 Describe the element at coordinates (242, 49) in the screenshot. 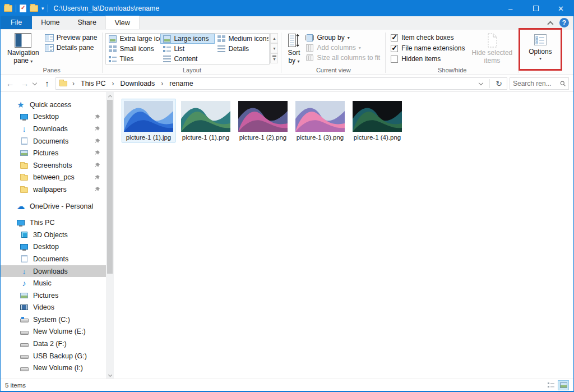

I see `layout-details: Details` at that location.